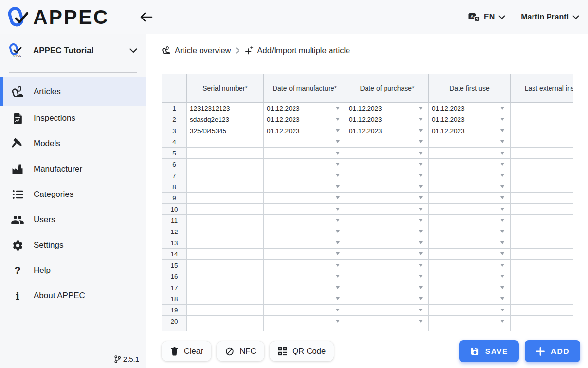  I want to click on nfc-button: NFC, so click(240, 351).